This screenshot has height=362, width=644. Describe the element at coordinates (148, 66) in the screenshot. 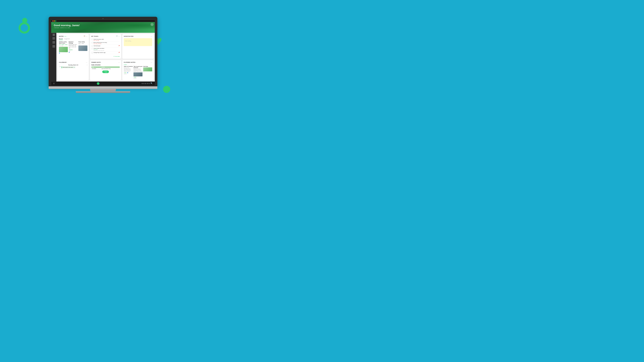

I see `fn-title-3: Outd Spa` at that location.